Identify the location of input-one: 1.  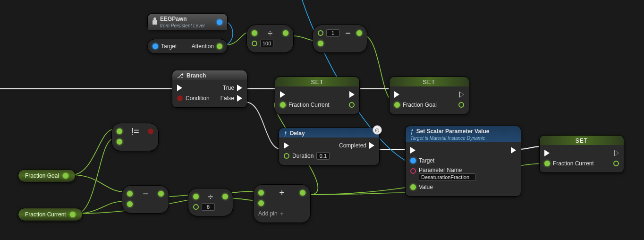
(333, 33).